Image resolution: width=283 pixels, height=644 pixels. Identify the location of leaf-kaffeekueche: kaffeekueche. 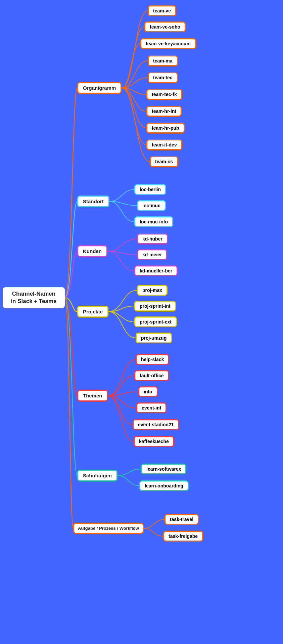
(154, 441).